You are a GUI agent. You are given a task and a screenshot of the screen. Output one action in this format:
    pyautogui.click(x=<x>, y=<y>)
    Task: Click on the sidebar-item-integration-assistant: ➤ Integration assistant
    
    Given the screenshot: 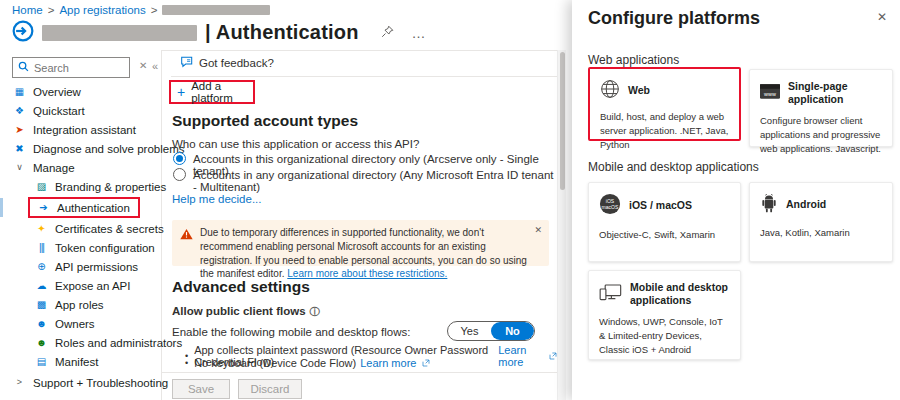 What is the action you would take?
    pyautogui.click(x=80, y=130)
    